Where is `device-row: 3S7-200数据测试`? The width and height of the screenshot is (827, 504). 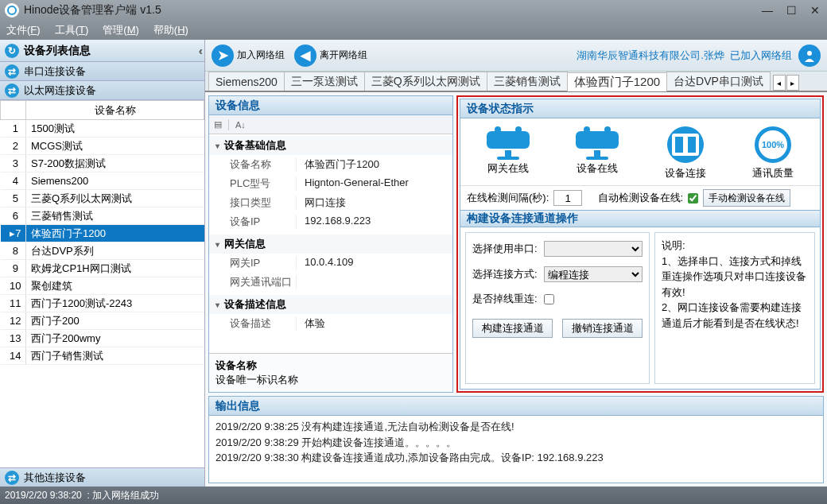 device-row: 3S7-200数据测试 is located at coordinates (103, 164).